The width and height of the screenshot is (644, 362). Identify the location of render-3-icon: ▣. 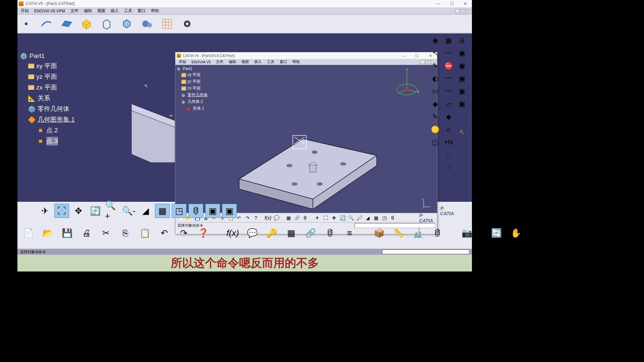
(229, 211).